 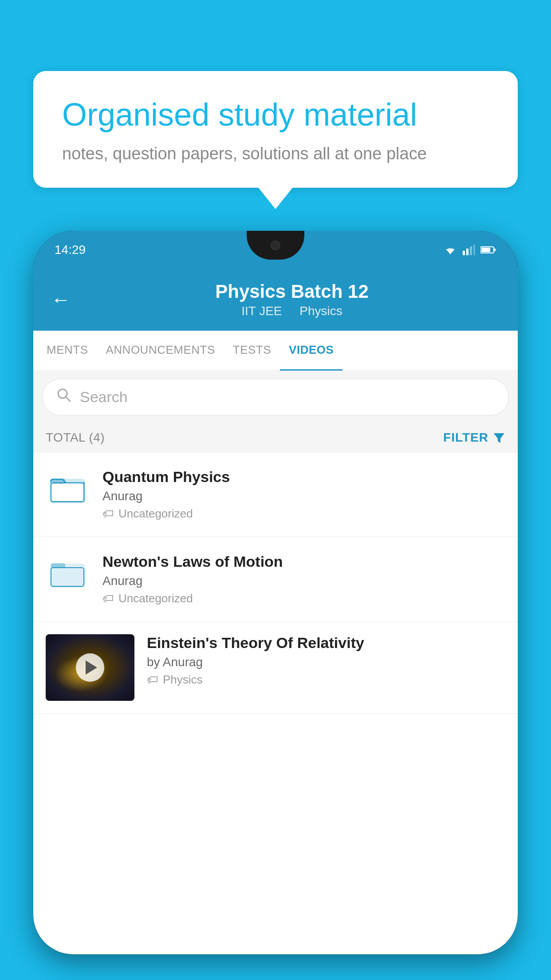 What do you see at coordinates (276, 351) in the screenshot?
I see `tabs-bar: MENTS ANNOUNCEMENTS TESTS VIDEOS` at bounding box center [276, 351].